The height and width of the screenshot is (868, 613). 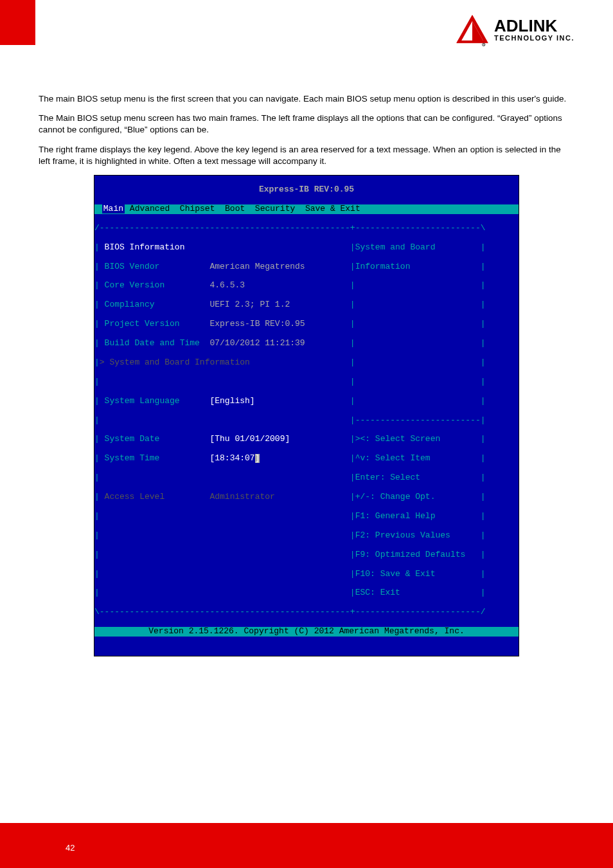 What do you see at coordinates (157, 324) in the screenshot?
I see `project-label: Project Version` at bounding box center [157, 324].